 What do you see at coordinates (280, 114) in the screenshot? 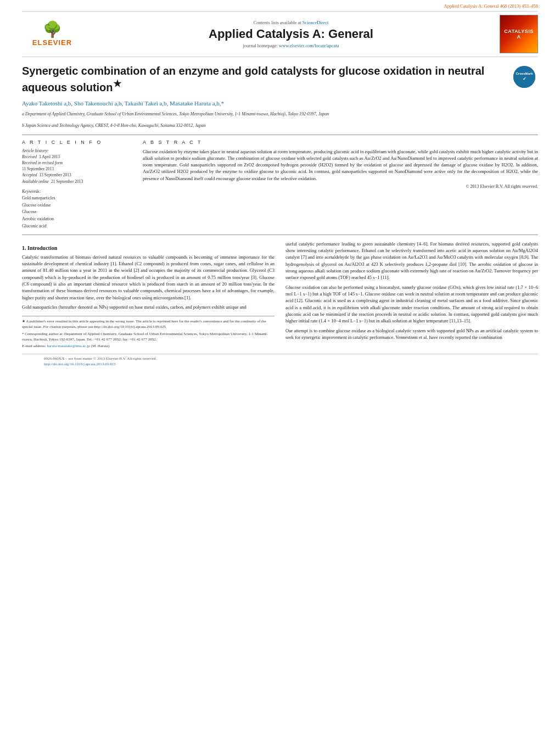
I see `affiliation-a: a Department of Applied Chemistry, Gradu…` at bounding box center [280, 114].